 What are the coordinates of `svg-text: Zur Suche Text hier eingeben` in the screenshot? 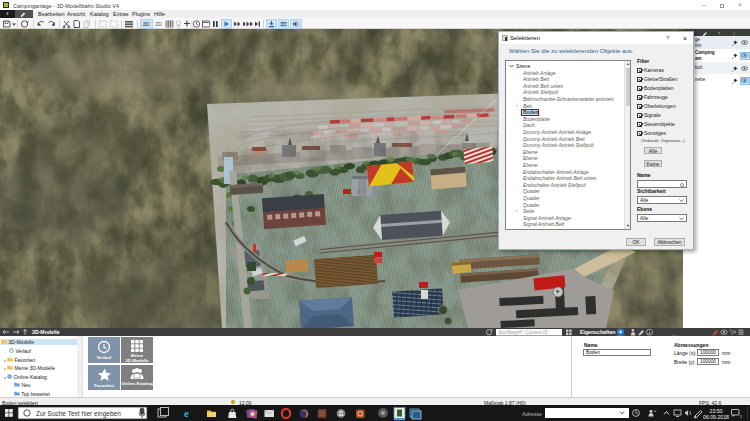 It's located at (78, 414).